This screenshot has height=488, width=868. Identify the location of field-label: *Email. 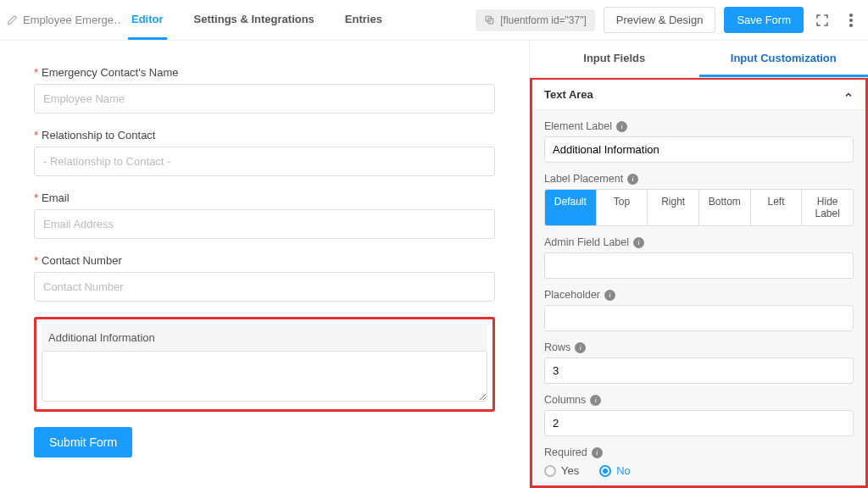
(264, 198).